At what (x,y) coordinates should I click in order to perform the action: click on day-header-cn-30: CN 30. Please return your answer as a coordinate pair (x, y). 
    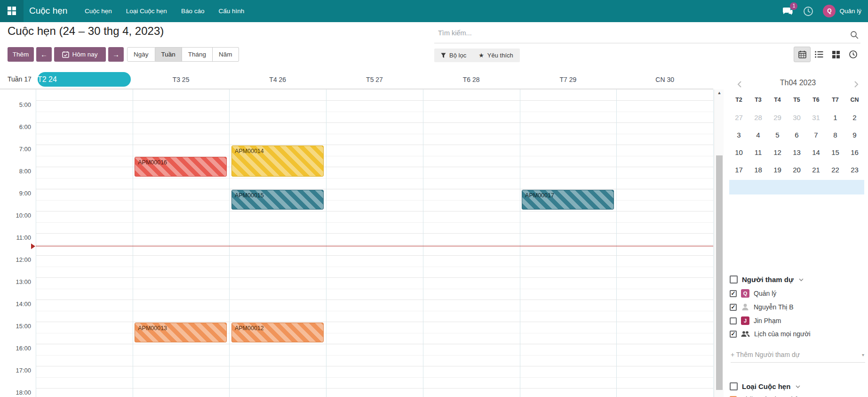
    Looking at the image, I should click on (665, 80).